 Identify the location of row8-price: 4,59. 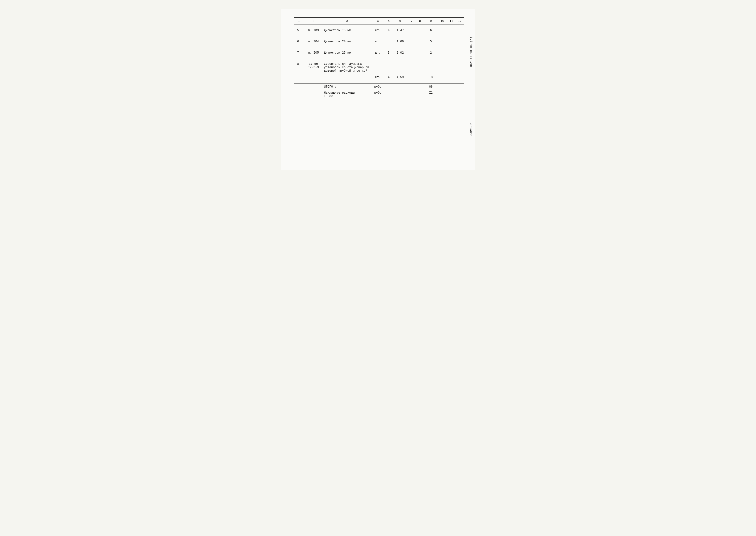
(400, 71).